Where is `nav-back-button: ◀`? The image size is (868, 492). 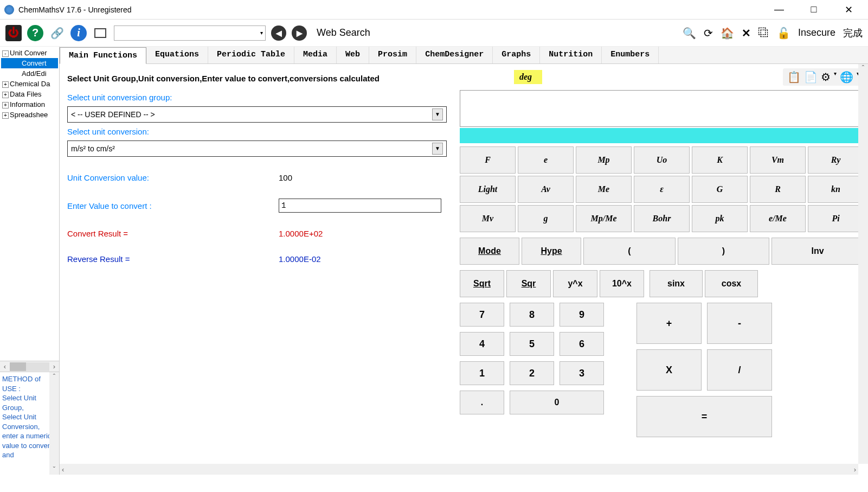
nav-back-button: ◀ is located at coordinates (279, 33).